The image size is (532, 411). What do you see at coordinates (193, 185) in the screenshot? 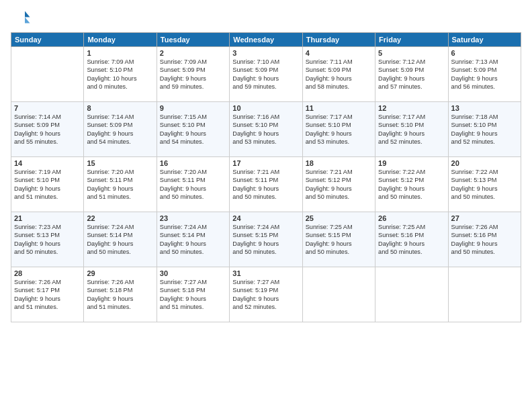
I see `calendar-cell: 16Sunrise: 7:20 AMSunset: 5:11 PMDayligh…` at bounding box center [193, 185].